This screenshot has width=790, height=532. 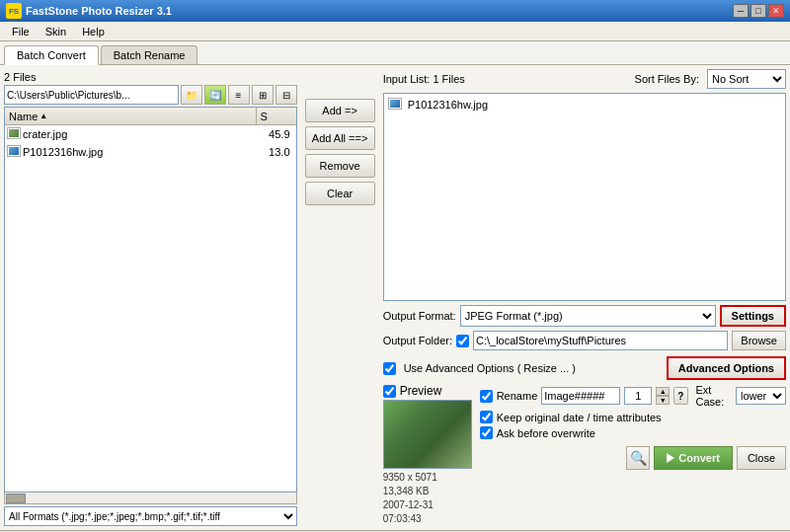 What do you see at coordinates (239, 95) in the screenshot?
I see `view-list-btn: ≡` at bounding box center [239, 95].